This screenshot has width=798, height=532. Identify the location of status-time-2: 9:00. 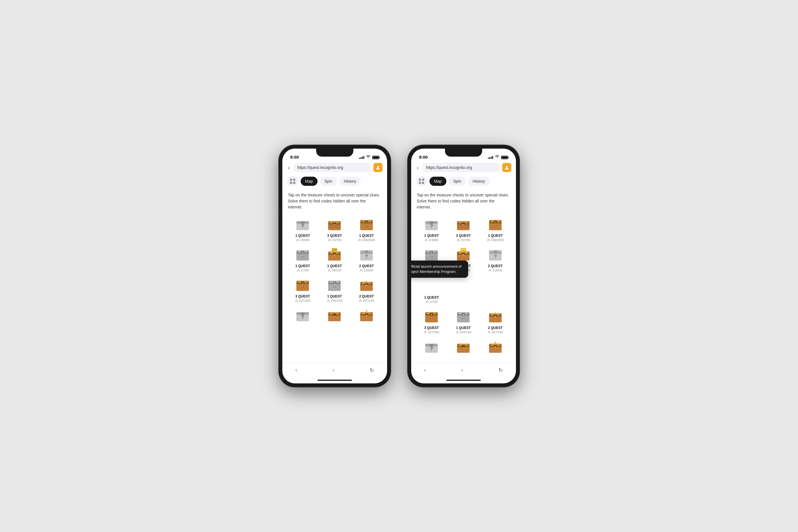
(423, 157).